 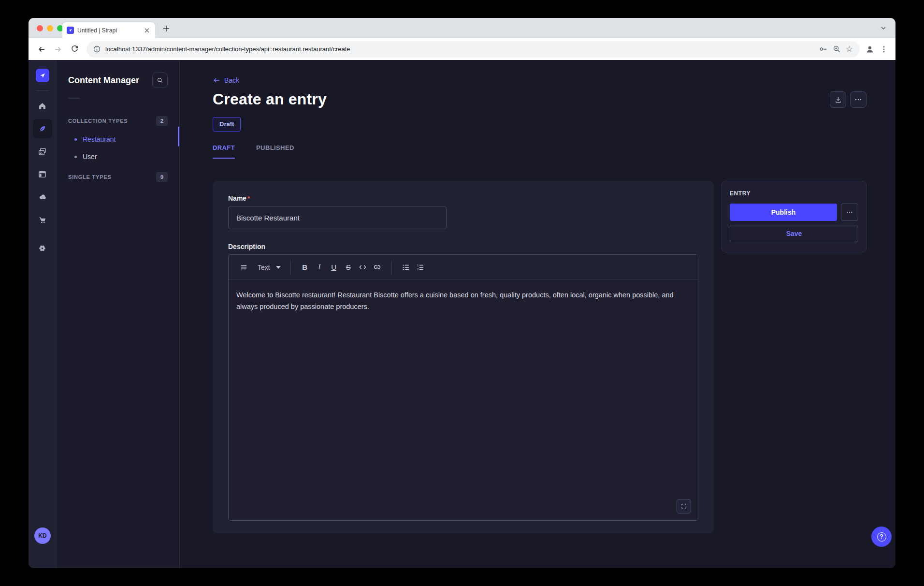 What do you see at coordinates (418, 269) in the screenshot?
I see `svg-text: 2` at bounding box center [418, 269].